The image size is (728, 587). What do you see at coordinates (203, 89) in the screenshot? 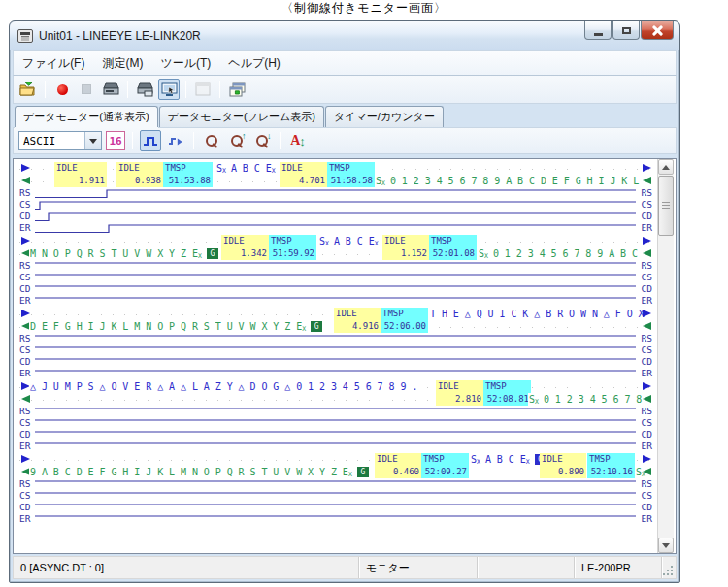
I see `window-icon` at bounding box center [203, 89].